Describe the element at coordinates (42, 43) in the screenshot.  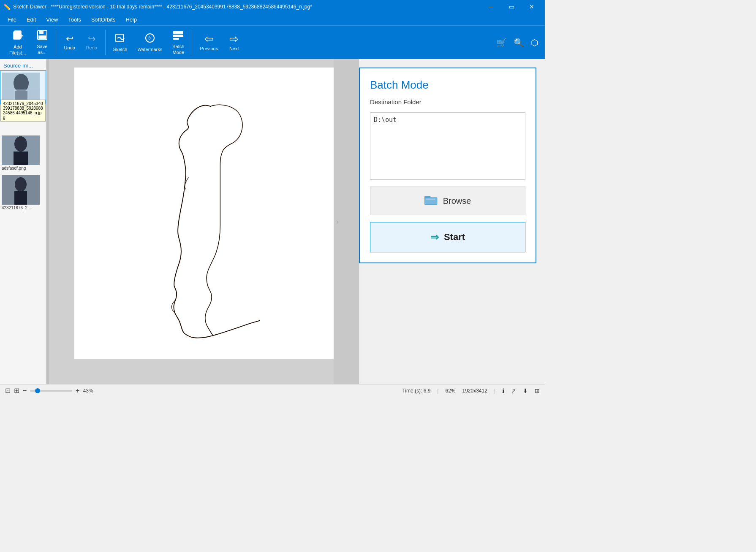
I see `save-as-button: Save as...` at that location.